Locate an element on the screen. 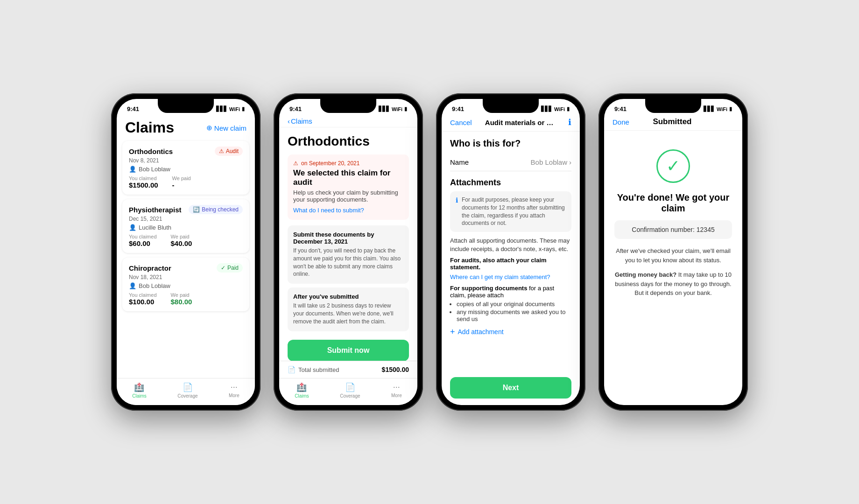 The width and height of the screenshot is (859, 504). for-audits-note: For audits, also attach your claim state… is located at coordinates (511, 264).